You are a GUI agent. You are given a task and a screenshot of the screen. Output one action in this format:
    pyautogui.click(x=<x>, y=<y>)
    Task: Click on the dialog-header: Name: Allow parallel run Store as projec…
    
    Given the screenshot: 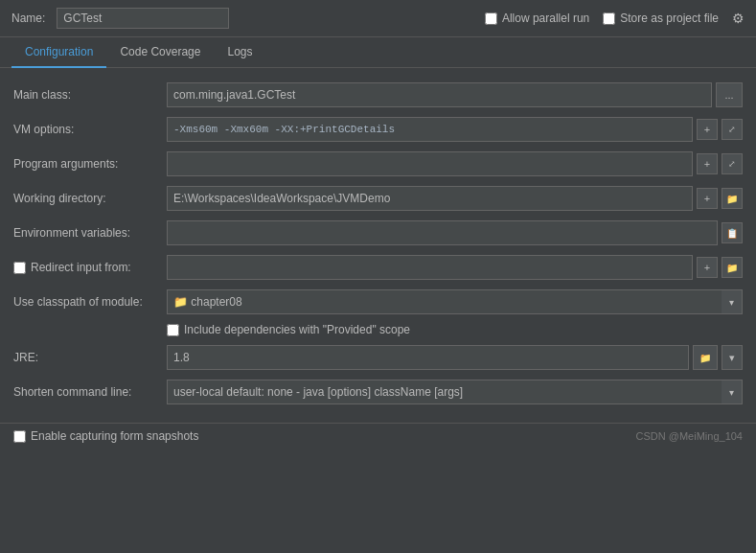 What is the action you would take?
    pyautogui.click(x=378, y=19)
    